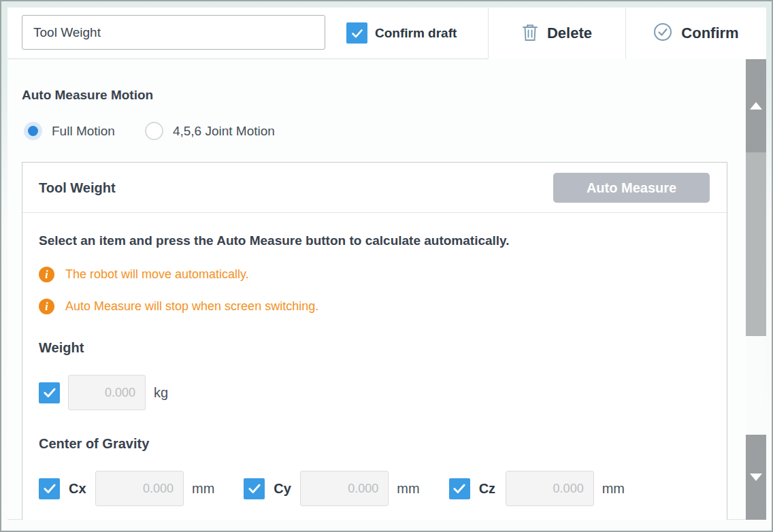  I want to click on cz-label: Cz, so click(489, 488).